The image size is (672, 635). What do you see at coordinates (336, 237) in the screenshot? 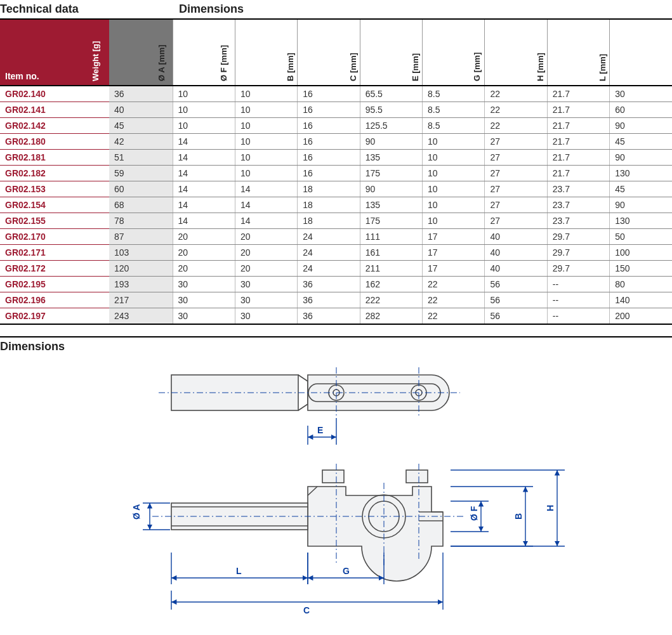
I see `table-row: GR02.17087202024111174029.750` at bounding box center [336, 237].